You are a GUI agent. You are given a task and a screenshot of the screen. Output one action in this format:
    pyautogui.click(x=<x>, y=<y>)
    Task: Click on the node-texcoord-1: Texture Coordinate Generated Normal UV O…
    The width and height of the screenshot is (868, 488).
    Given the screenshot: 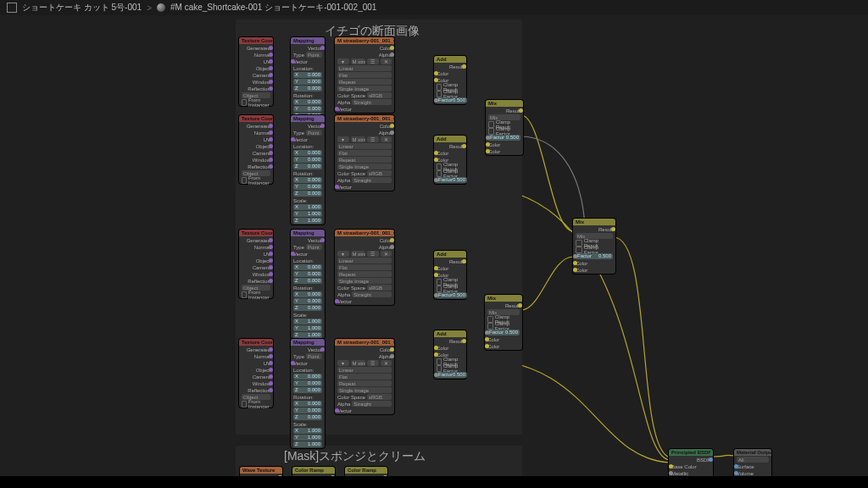 What is the action you would take?
    pyautogui.click(x=256, y=71)
    